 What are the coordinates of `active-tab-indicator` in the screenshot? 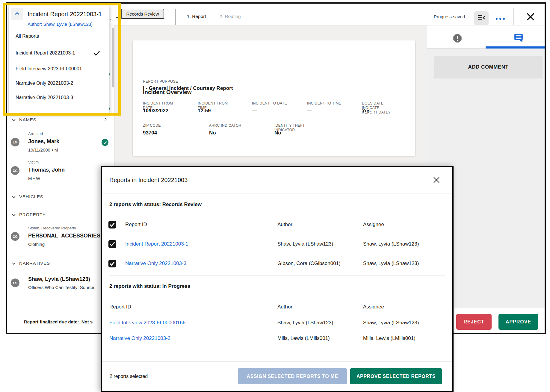 It's located at (515, 47).